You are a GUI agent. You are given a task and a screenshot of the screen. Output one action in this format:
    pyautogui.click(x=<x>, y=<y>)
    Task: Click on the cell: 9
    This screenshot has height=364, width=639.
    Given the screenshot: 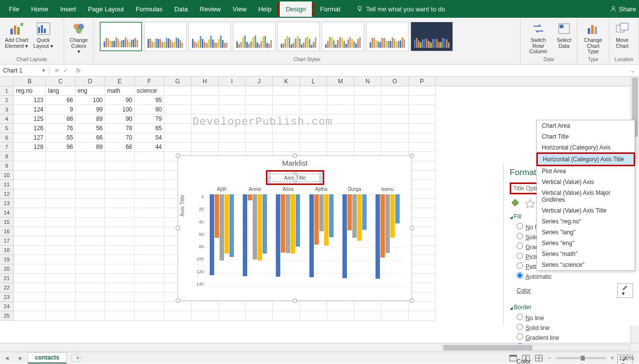 What is the action you would take?
    pyautogui.click(x=61, y=109)
    